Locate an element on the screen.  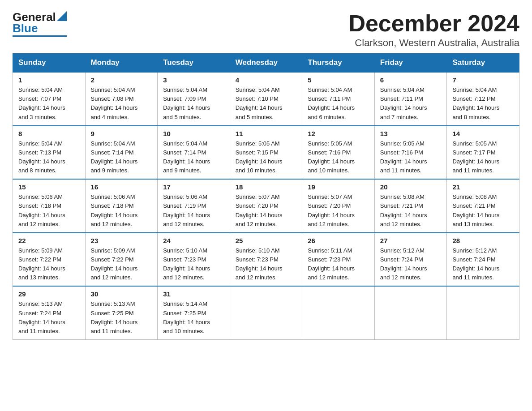
day-number: 13 is located at coordinates (411, 133).